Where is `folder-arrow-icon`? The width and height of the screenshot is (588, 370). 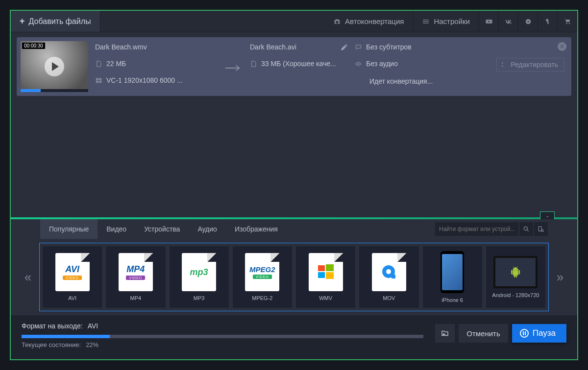 folder-arrow-icon is located at coordinates (445, 333).